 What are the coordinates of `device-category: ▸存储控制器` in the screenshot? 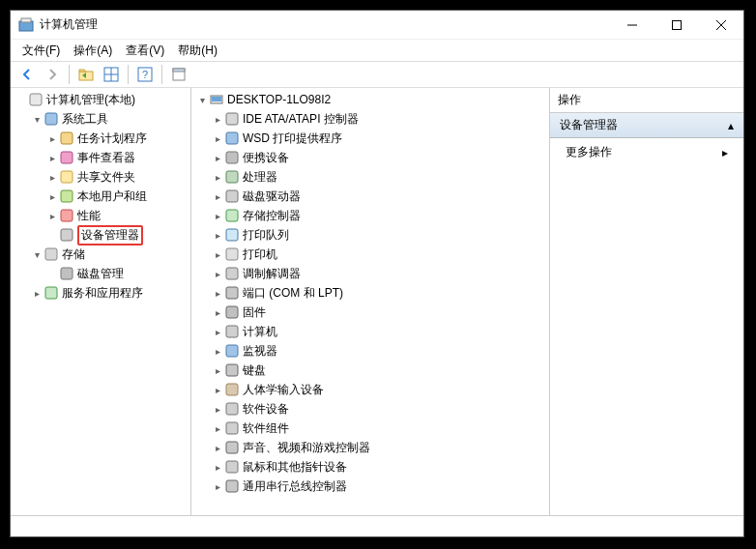 It's located at (370, 216).